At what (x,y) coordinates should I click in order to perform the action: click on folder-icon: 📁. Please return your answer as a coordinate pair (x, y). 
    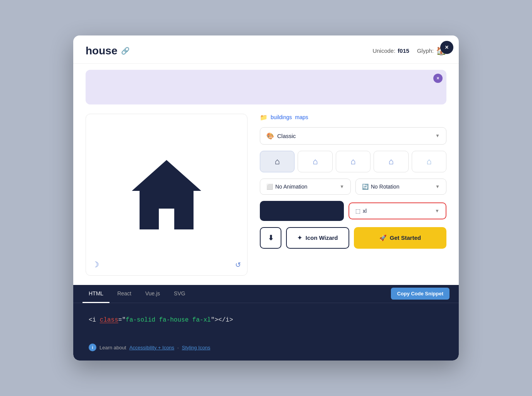
    Looking at the image, I should click on (264, 117).